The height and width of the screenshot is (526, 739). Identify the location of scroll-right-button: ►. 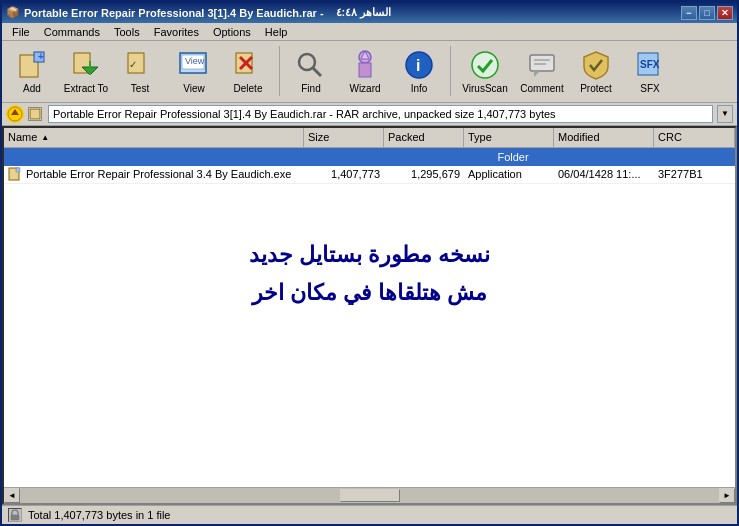
(727, 496).